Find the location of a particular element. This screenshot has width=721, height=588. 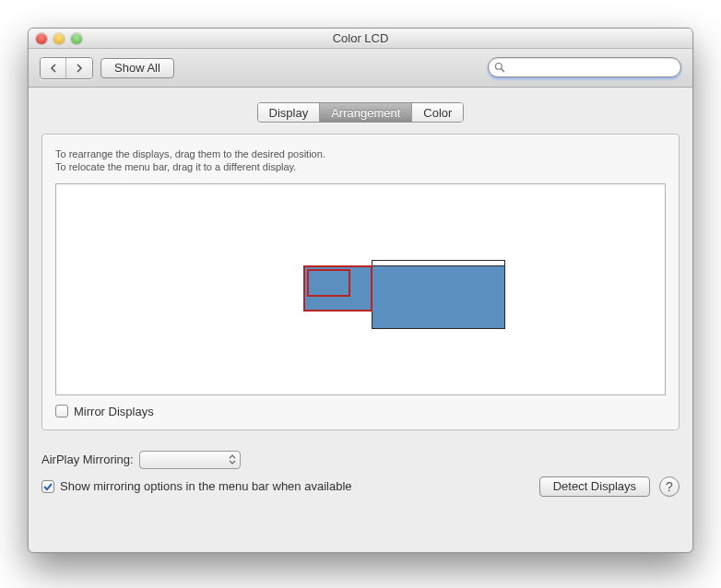

chevron-left-icon is located at coordinates (53, 68).